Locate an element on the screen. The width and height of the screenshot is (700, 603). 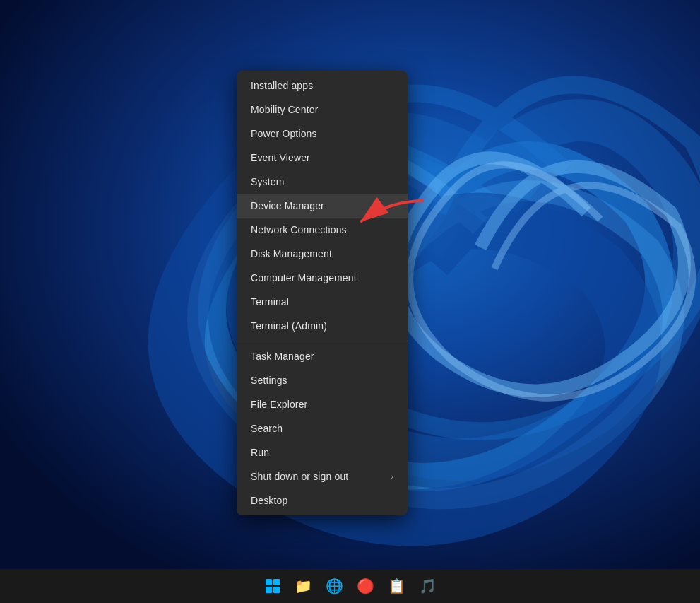
menu-item-label-search: Search is located at coordinates (267, 428).